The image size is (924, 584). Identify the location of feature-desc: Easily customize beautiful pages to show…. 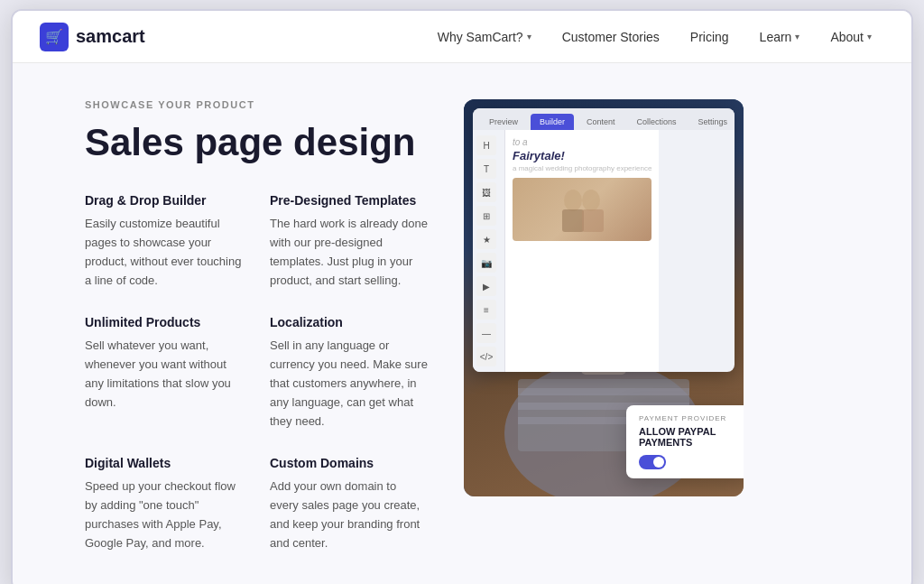
(164, 253).